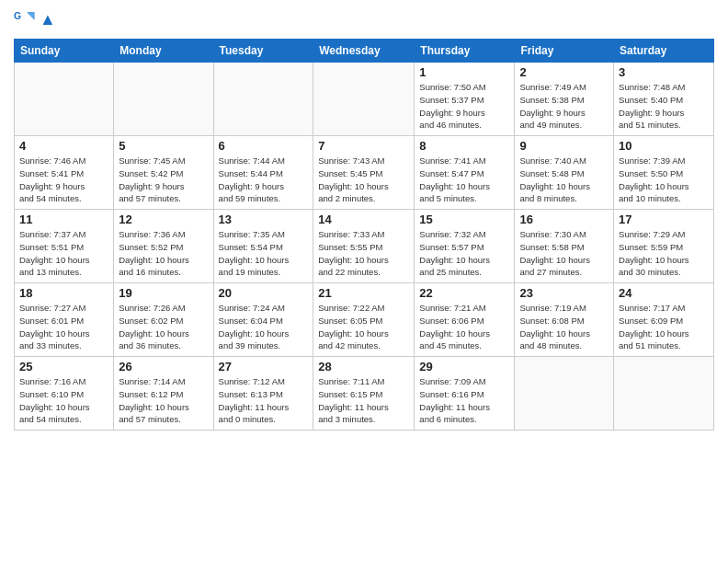 This screenshot has height=563, width=728. I want to click on day-info: Sunrise: 7:50 AMSunset: 5:37 PMDaylight:…, so click(464, 107).